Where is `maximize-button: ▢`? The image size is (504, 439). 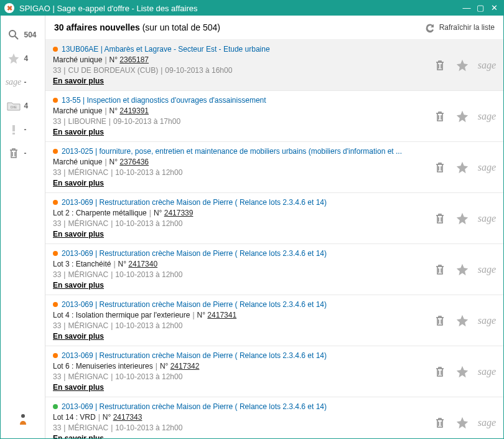
maximize-button: ▢ is located at coordinates (480, 8).